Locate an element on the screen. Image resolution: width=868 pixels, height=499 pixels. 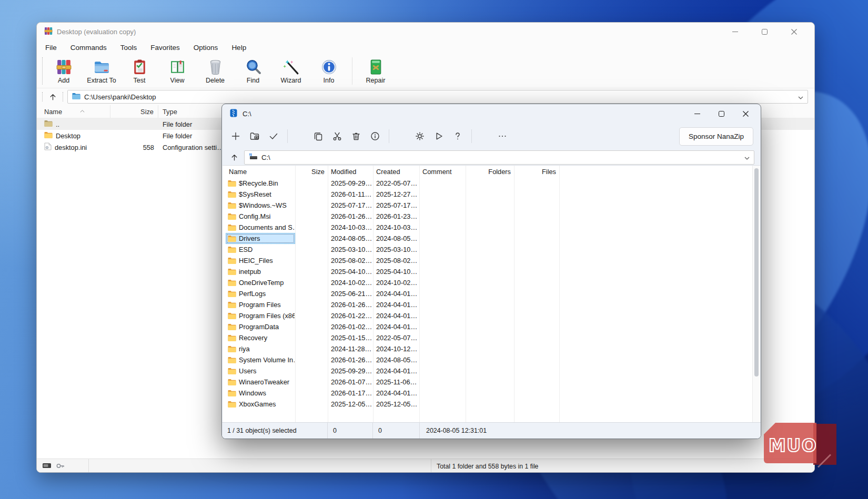
nanazip-file-row: Program Files 2026-01-26… 2024-04-01… is located at coordinates (488, 305).